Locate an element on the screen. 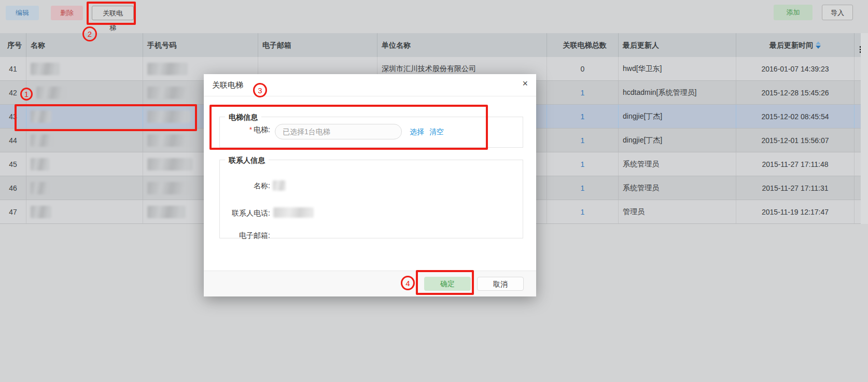  update-time-cell: 2015-11-27 17:11:48 is located at coordinates (795, 164).